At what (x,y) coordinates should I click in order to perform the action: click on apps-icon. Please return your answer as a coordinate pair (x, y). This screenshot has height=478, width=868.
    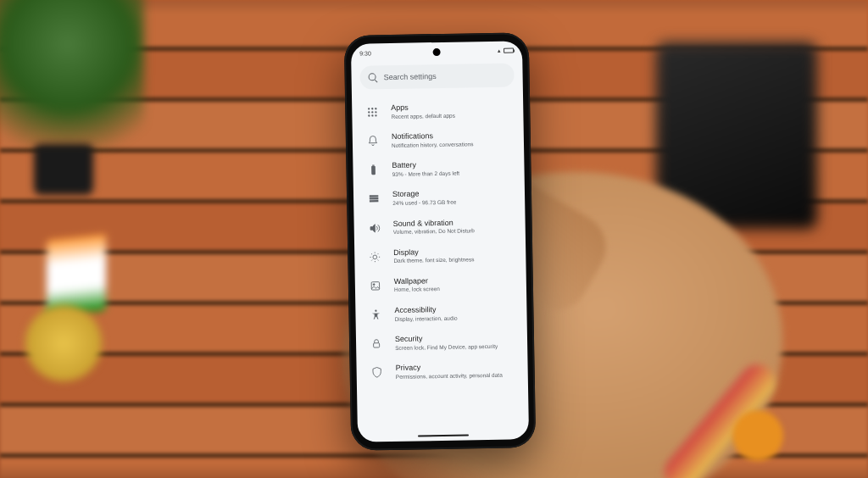
    Looking at the image, I should click on (372, 112).